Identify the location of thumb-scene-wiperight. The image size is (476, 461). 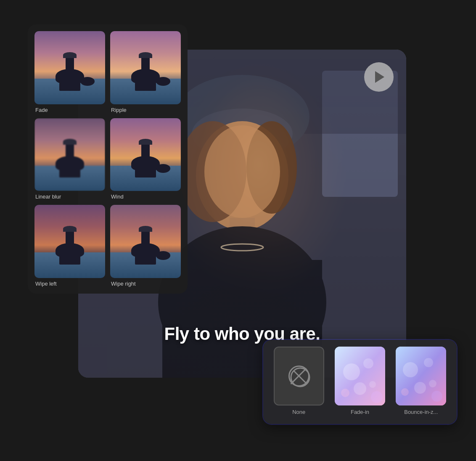
(145, 241).